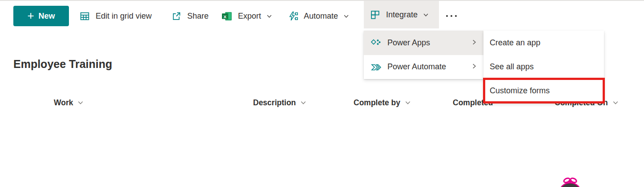 The image size is (644, 187). What do you see at coordinates (515, 43) in the screenshot?
I see `menu-item-label: Create an app` at bounding box center [515, 43].